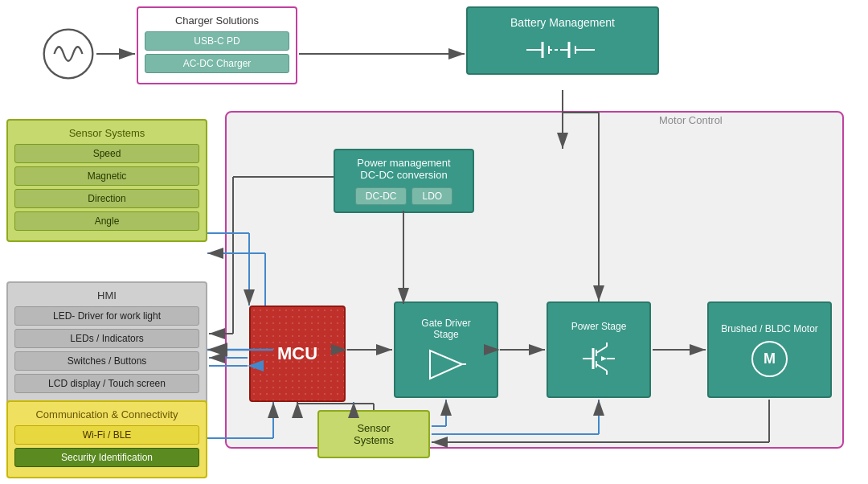 This screenshot has width=868, height=484. What do you see at coordinates (563, 23) in the screenshot?
I see `battery-title: Battery Management` at bounding box center [563, 23].